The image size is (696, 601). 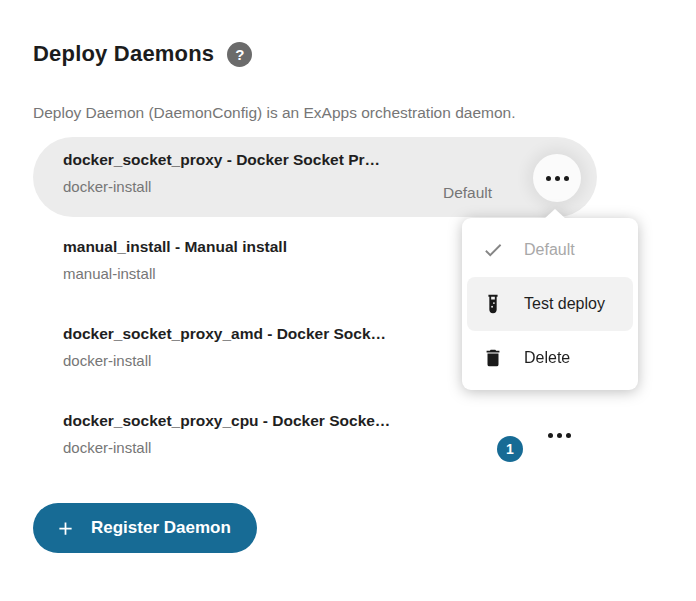 I want to click on check-icon, so click(x=493, y=250).